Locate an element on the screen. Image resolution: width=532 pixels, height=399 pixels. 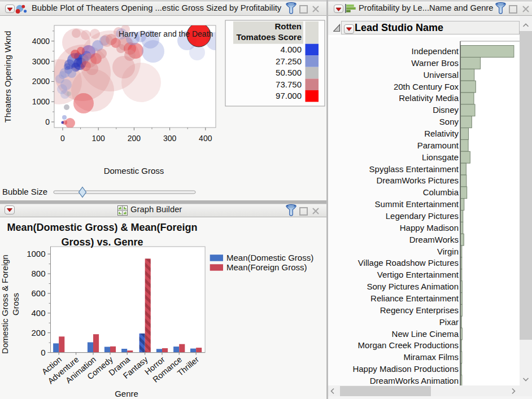
svg-text: Lionsgate is located at coordinates (441, 157).